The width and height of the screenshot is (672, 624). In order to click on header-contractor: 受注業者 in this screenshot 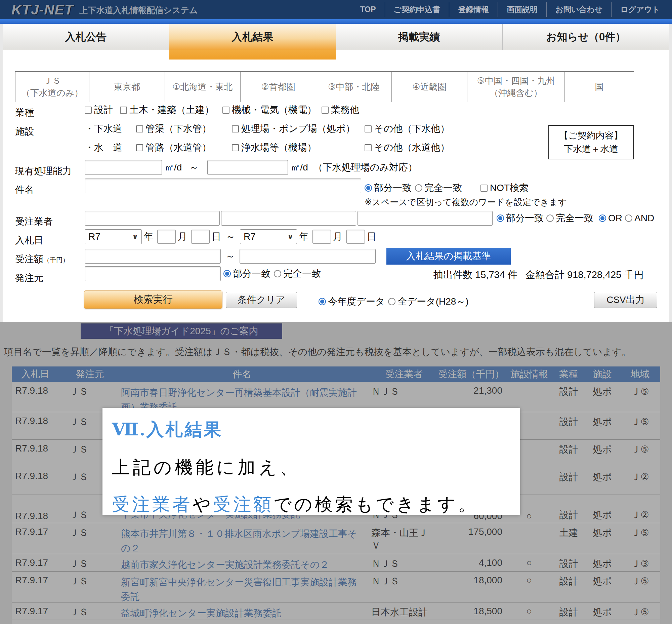, I will do `click(404, 374)`.